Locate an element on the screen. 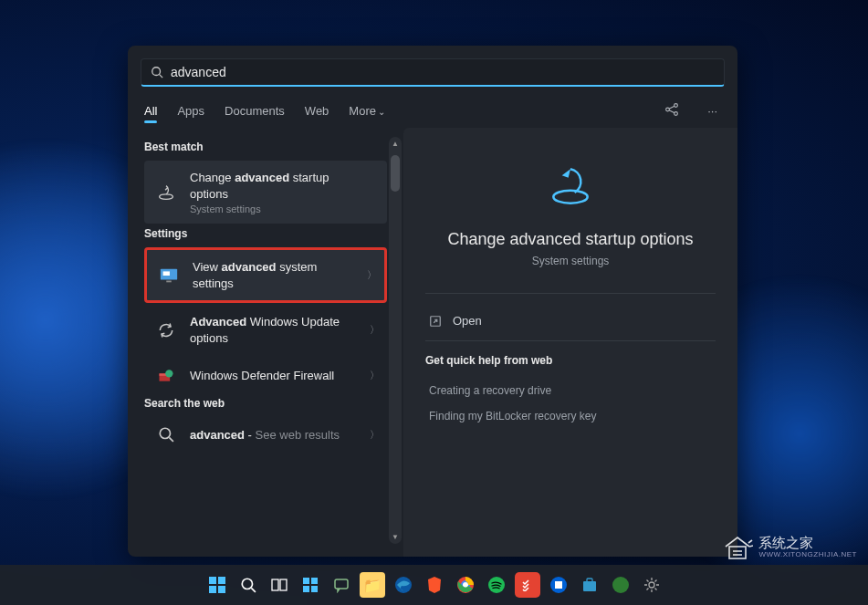 Image resolution: width=868 pixels, height=605 pixels. tab-all: All is located at coordinates (151, 111).